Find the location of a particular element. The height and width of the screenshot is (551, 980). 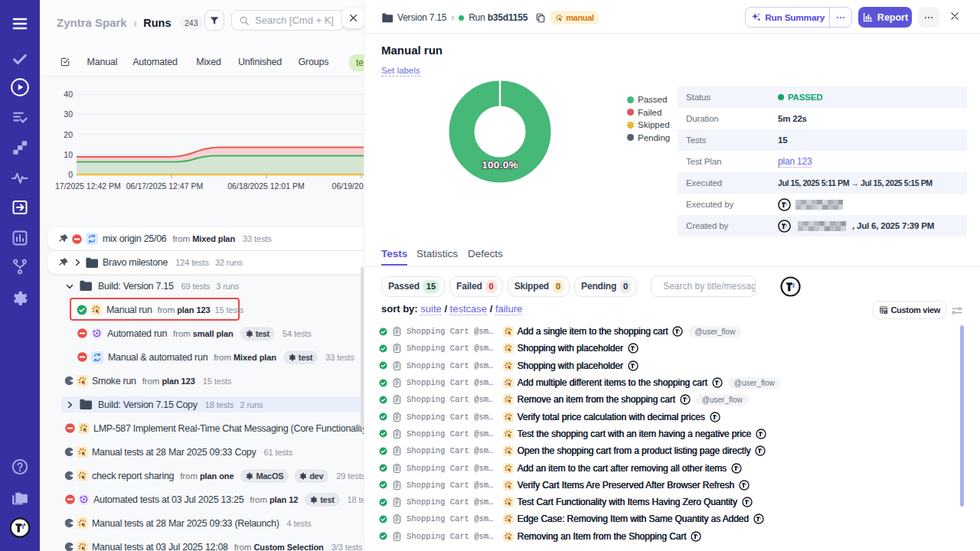

svg-text: 06/19/2025 12:0 is located at coordinates (348, 186).